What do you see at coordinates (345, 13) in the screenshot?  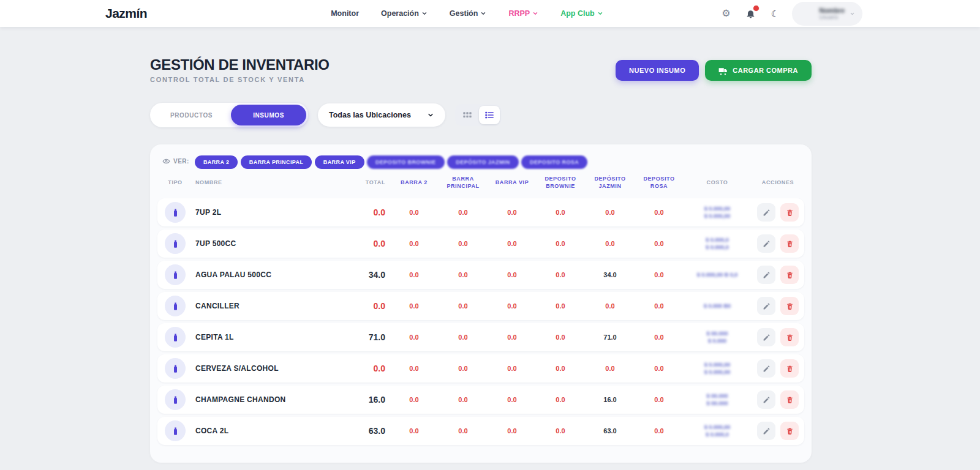 I see `nav-item-monitor: Monitor` at bounding box center [345, 13].